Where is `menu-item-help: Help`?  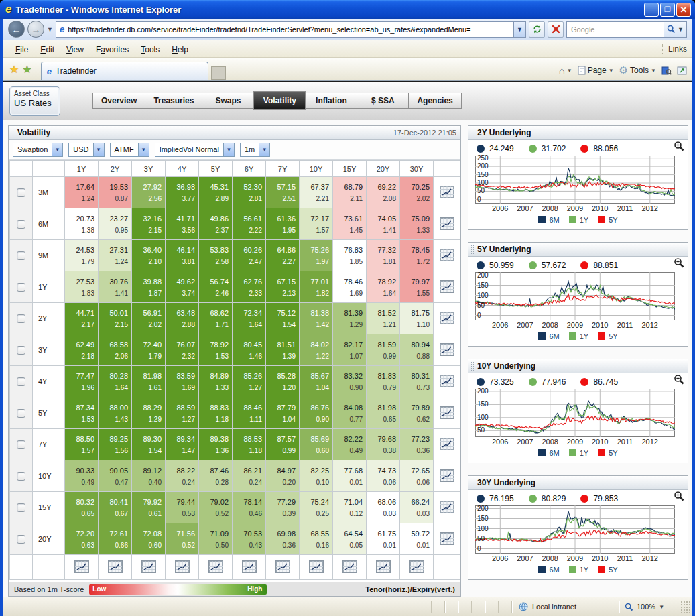
menu-item-help: Help is located at coordinates (180, 50).